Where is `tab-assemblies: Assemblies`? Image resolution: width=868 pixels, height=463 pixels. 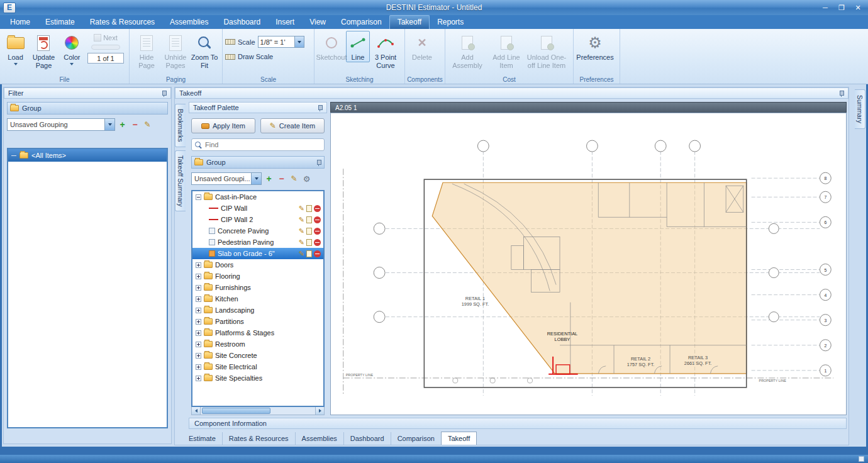
tab-assemblies: Assemblies is located at coordinates (320, 438).